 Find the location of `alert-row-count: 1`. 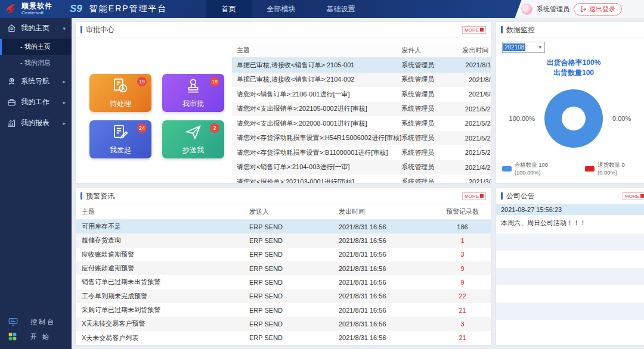

alert-row-count: 1 is located at coordinates (463, 241).